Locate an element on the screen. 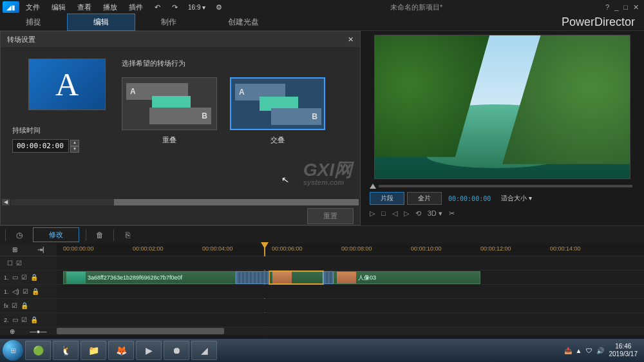 Image resolution: width=644 pixels, height=362 pixels. trash-icon: 🗑 is located at coordinates (100, 235).